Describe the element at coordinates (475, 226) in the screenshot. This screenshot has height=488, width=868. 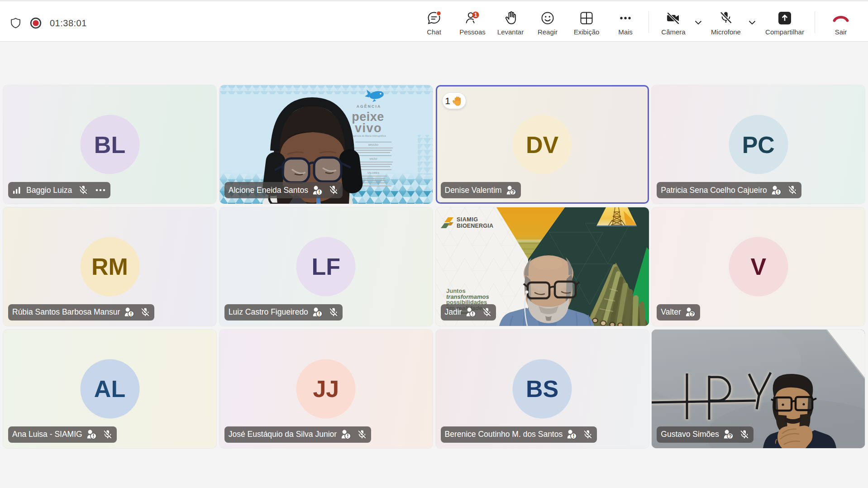
I see `svg-text: BIOENERGIA` at that location.